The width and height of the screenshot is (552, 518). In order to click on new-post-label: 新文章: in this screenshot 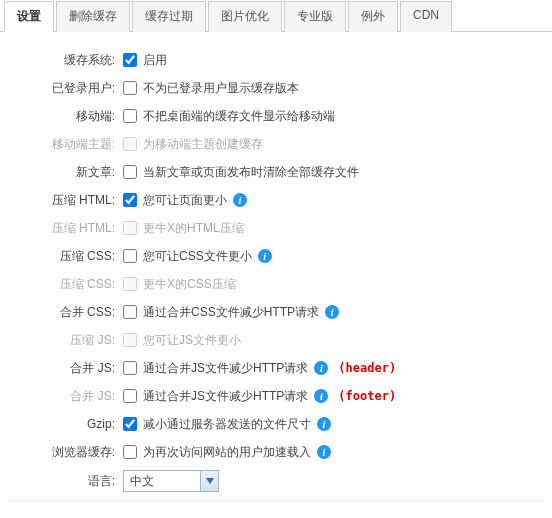, I will do `click(66, 172)`.